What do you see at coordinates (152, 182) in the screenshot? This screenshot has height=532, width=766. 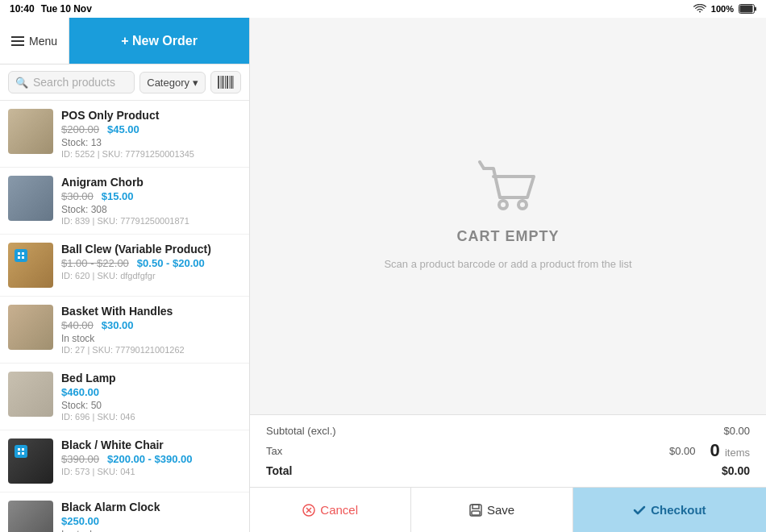 I see `product-name: Anigram Chorb` at bounding box center [152, 182].